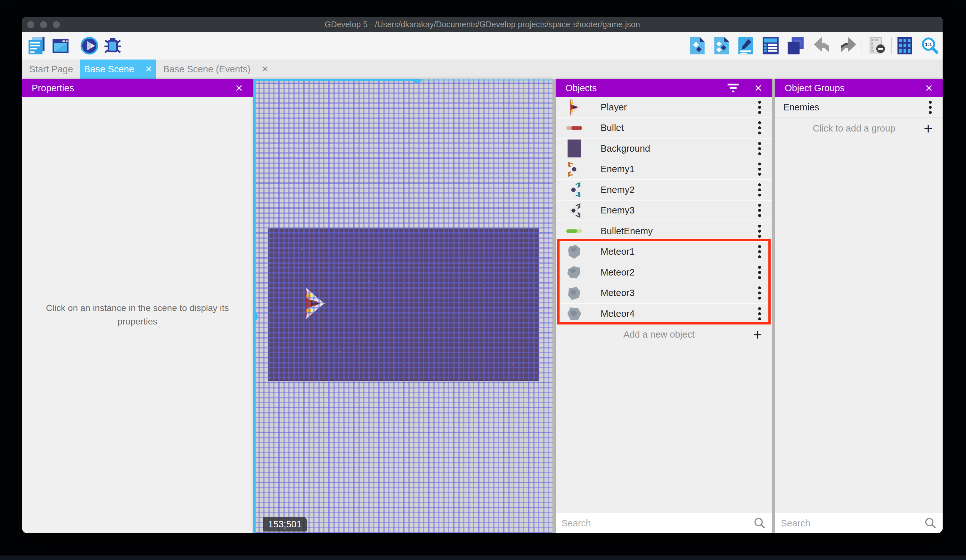 The height and width of the screenshot is (560, 966). What do you see at coordinates (823, 46) in the screenshot?
I see `undo-button` at bounding box center [823, 46].